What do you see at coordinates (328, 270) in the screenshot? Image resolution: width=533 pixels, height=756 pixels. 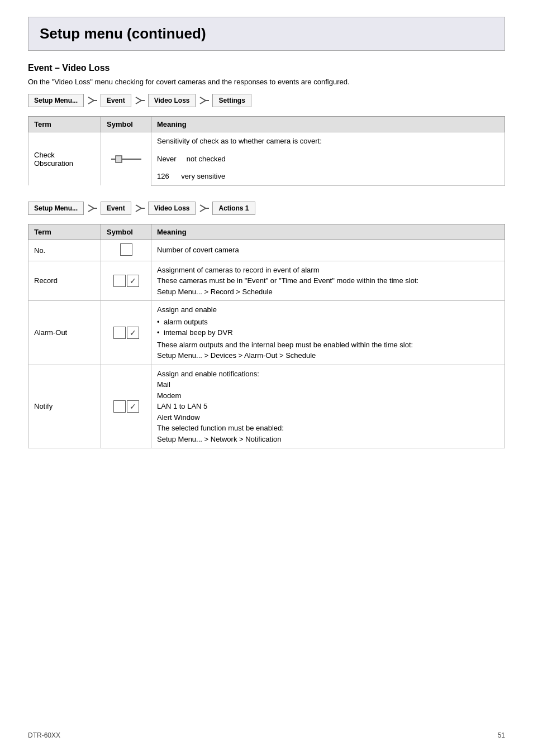 I see `meaning-record-line1: Assignment of cameras to record in event…` at bounding box center [328, 270].